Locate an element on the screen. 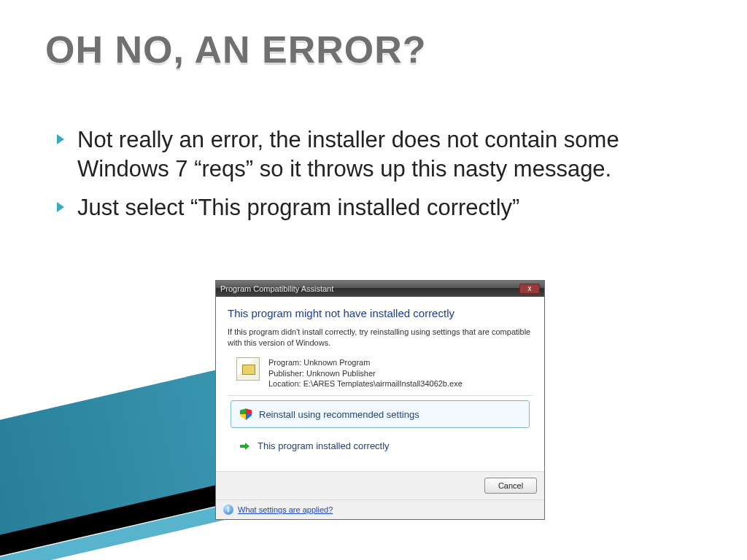  program-file-icon is located at coordinates (248, 369).